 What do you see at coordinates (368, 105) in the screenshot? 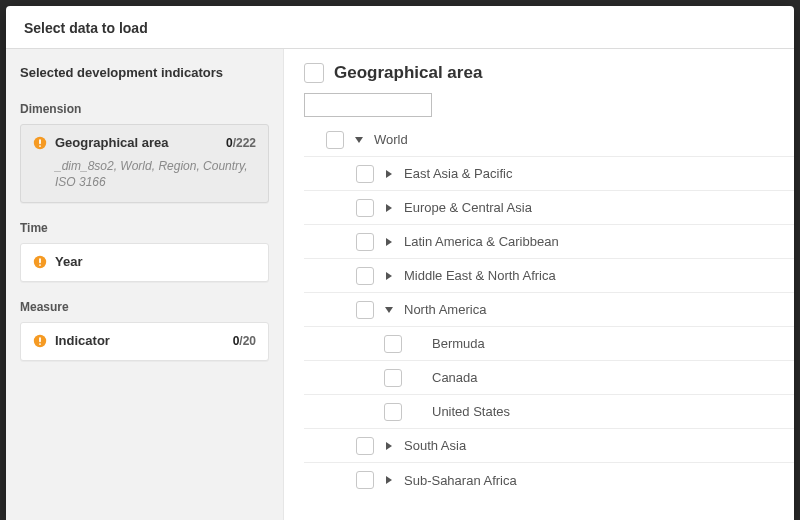
I see `tree-search-input` at bounding box center [368, 105].